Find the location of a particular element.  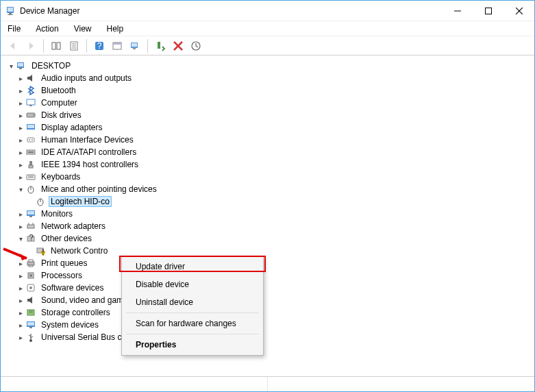

usb-icon is located at coordinates (31, 337).